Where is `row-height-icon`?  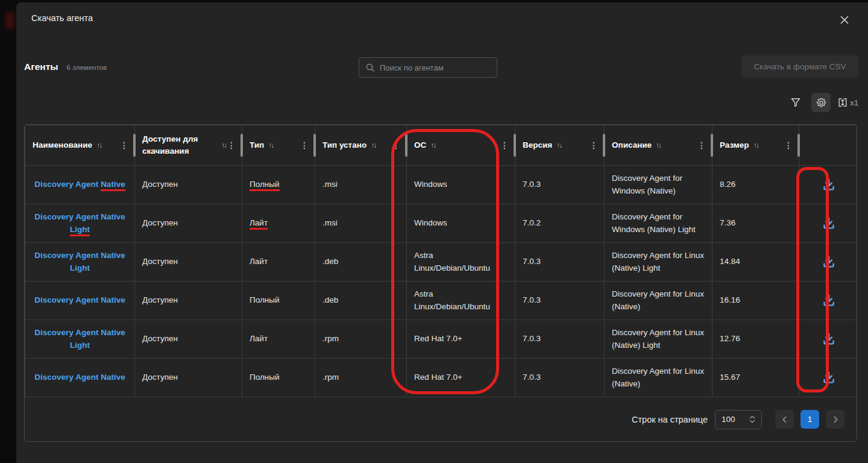 row-height-icon is located at coordinates (843, 102).